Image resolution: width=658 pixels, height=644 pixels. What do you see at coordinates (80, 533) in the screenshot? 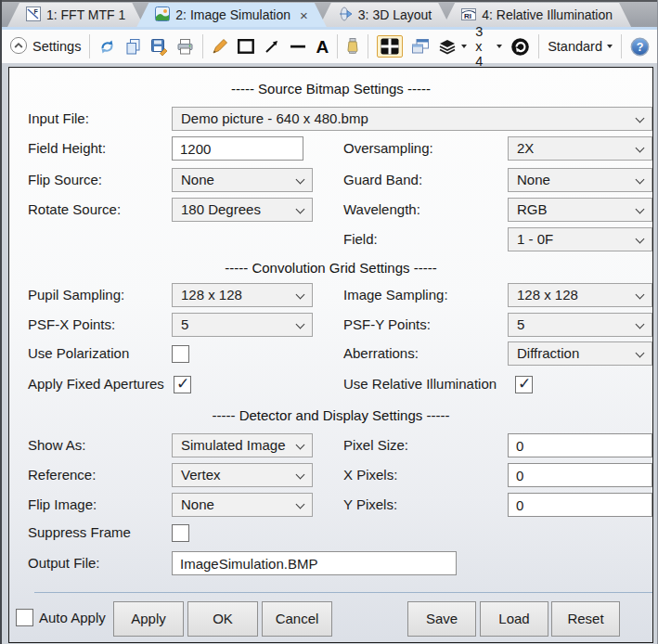
I see `suppress-frame-label: Suppress Frame` at bounding box center [80, 533].